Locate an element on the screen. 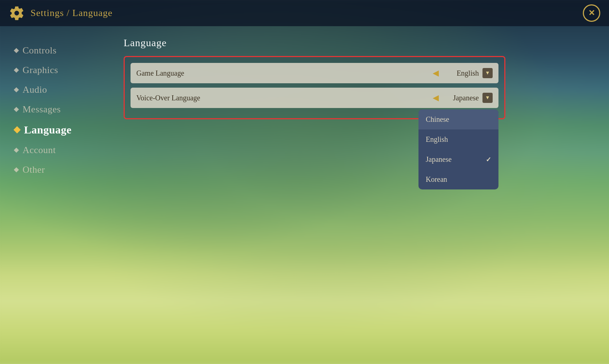 The image size is (609, 364). sidebar-item-account: Account is located at coordinates (62, 150).